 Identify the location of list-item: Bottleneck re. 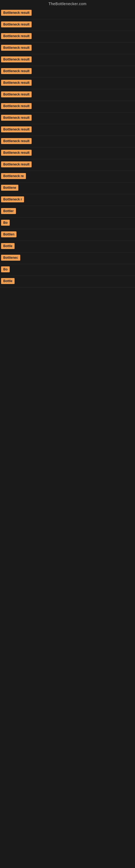
(68, 177).